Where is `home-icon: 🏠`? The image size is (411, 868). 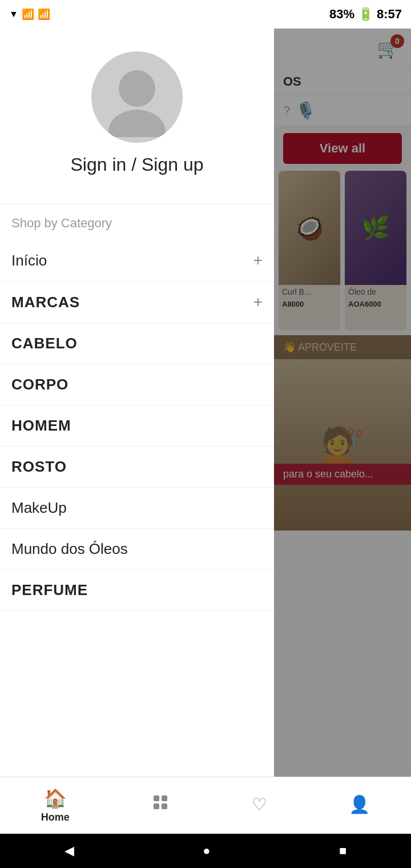 home-icon: 🏠 is located at coordinates (55, 798).